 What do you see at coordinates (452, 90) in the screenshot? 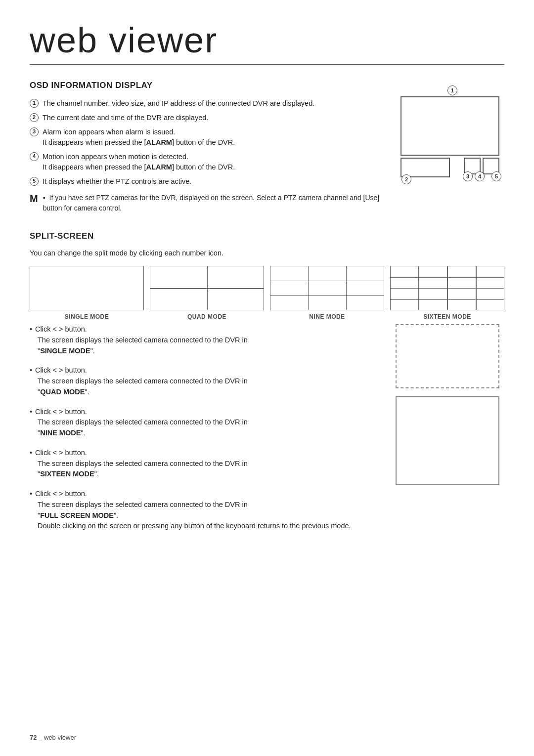
I see `badge-1: 1` at bounding box center [452, 90].